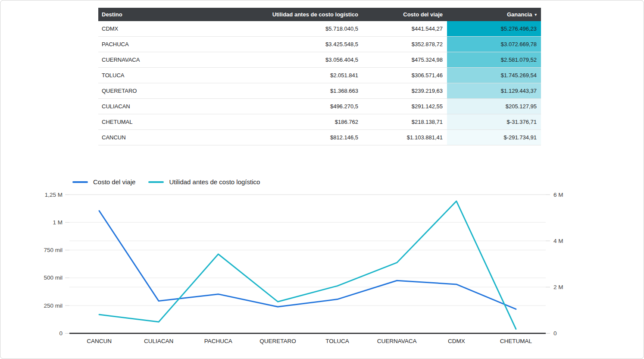 The width and height of the screenshot is (644, 359). I want to click on table-row: CANCUN$812.146,5$1.103.881,41$-291.734,9…, so click(320, 138).